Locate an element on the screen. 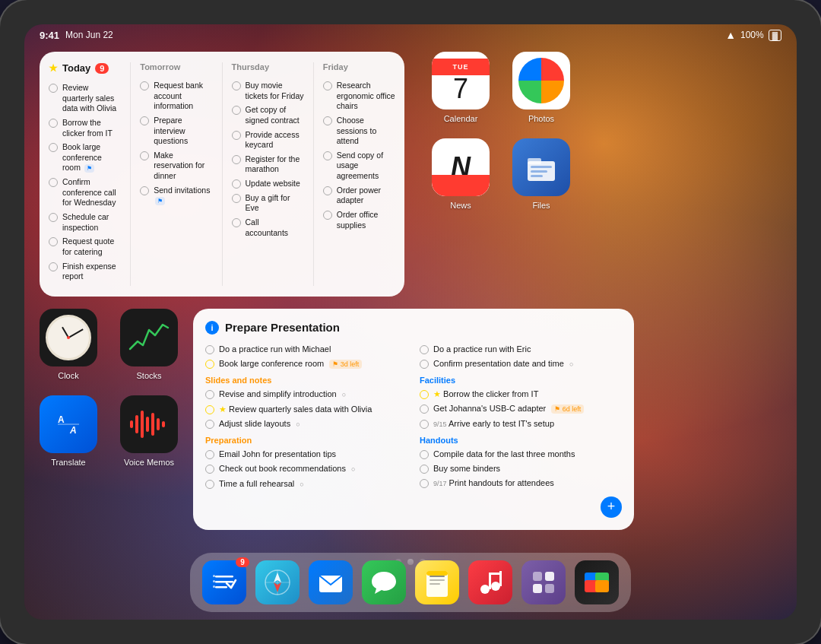 The height and width of the screenshot is (644, 821). calendar-app-item: TUE 7 Calendar is located at coordinates (461, 87).